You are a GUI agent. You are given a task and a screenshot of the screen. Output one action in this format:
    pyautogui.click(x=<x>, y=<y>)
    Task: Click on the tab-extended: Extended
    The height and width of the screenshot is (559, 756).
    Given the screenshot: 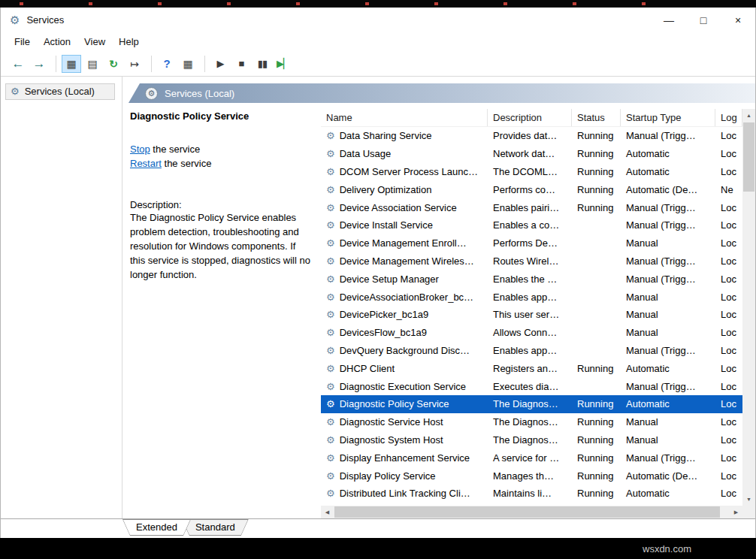 What is the action you would take?
    pyautogui.click(x=156, y=527)
    